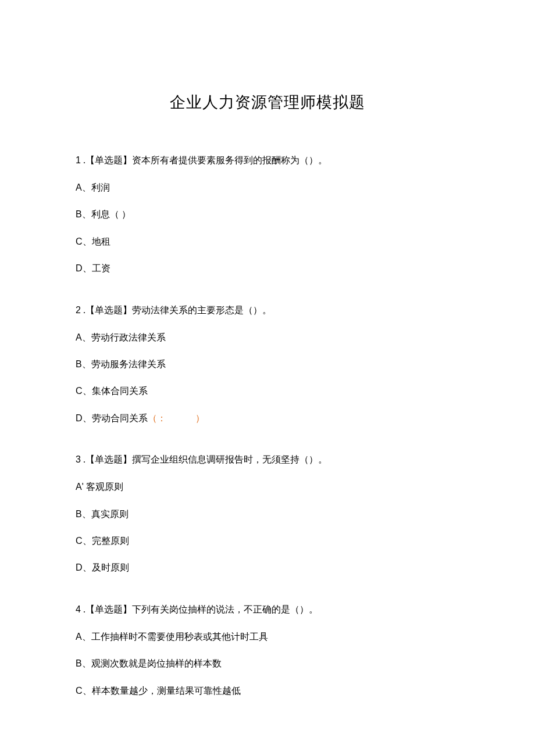  What do you see at coordinates (110, 540) in the screenshot?
I see `option-text: 完整原则` at bounding box center [110, 540].